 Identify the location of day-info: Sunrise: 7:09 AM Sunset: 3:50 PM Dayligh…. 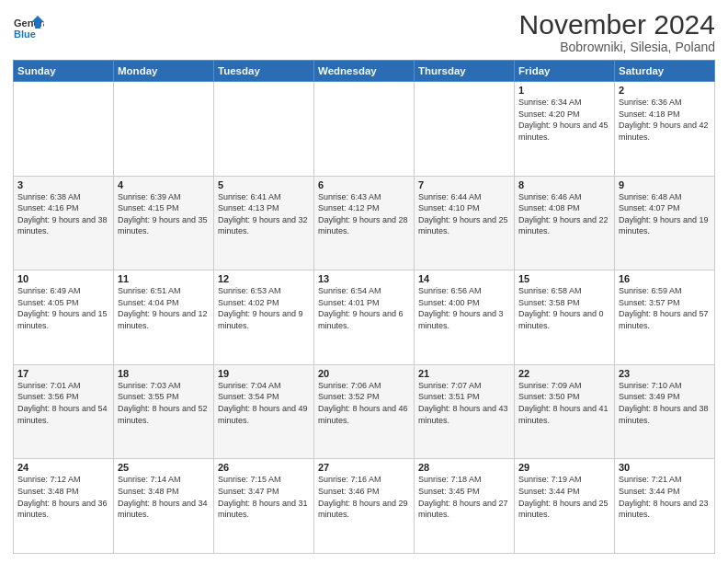
(564, 403).